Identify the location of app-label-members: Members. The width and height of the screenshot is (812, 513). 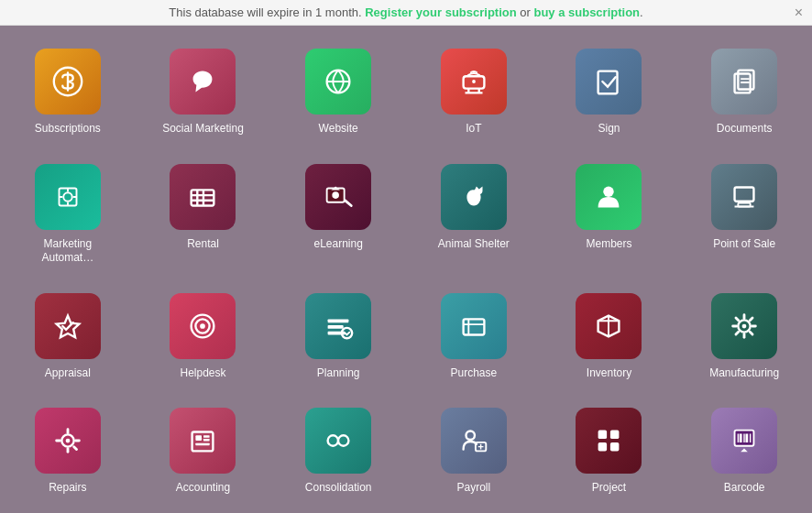
(609, 245).